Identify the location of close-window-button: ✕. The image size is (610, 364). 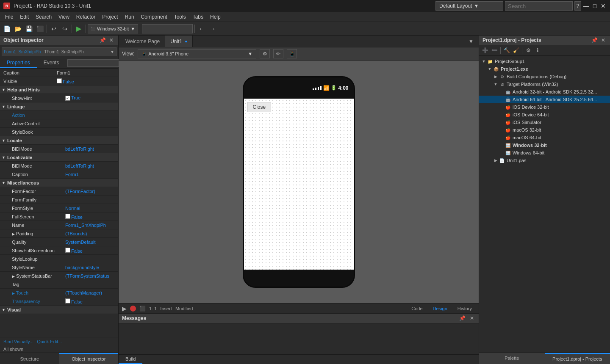
(603, 6).